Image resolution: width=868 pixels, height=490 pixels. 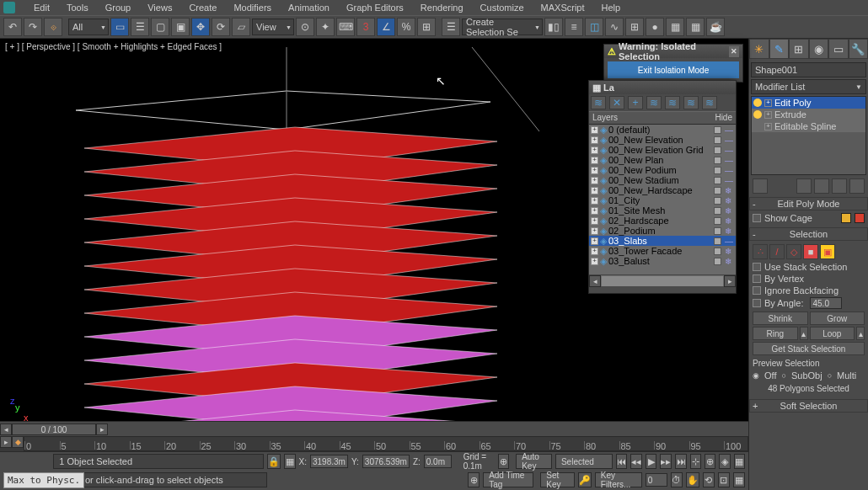 What do you see at coordinates (504, 461) in the screenshot?
I see `adaptive-degradation-button: ⊕` at bounding box center [504, 461].